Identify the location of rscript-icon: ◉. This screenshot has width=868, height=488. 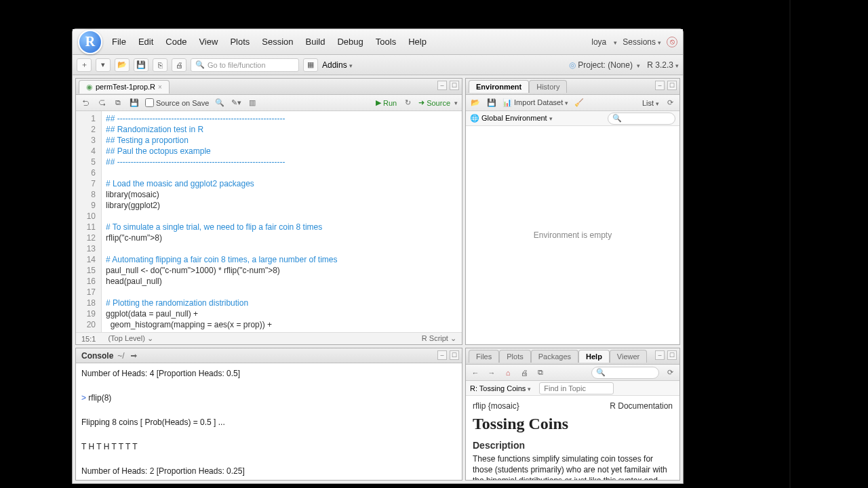
(90, 87).